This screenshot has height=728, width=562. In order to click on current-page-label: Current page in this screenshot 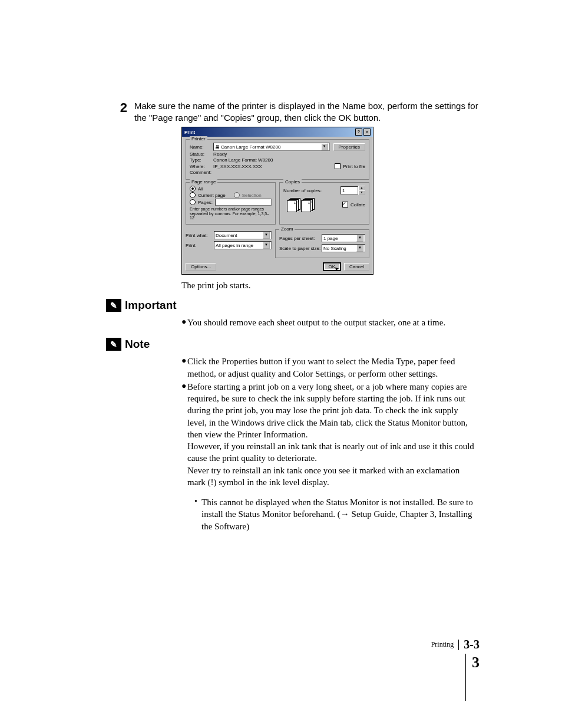, I will do `click(212, 196)`.